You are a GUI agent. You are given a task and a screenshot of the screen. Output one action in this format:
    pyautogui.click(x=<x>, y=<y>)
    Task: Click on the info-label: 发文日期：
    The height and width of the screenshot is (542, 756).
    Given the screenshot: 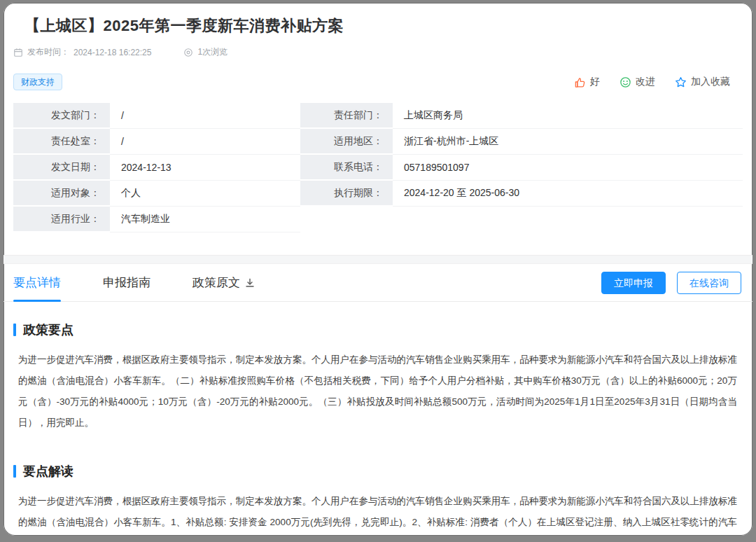 What is the action you would take?
    pyautogui.click(x=62, y=168)
    